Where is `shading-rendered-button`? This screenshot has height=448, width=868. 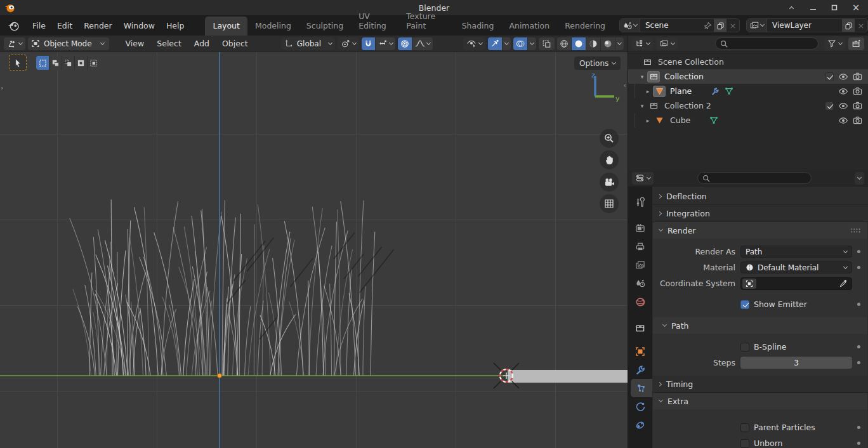 shading-rendered-button is located at coordinates (608, 44).